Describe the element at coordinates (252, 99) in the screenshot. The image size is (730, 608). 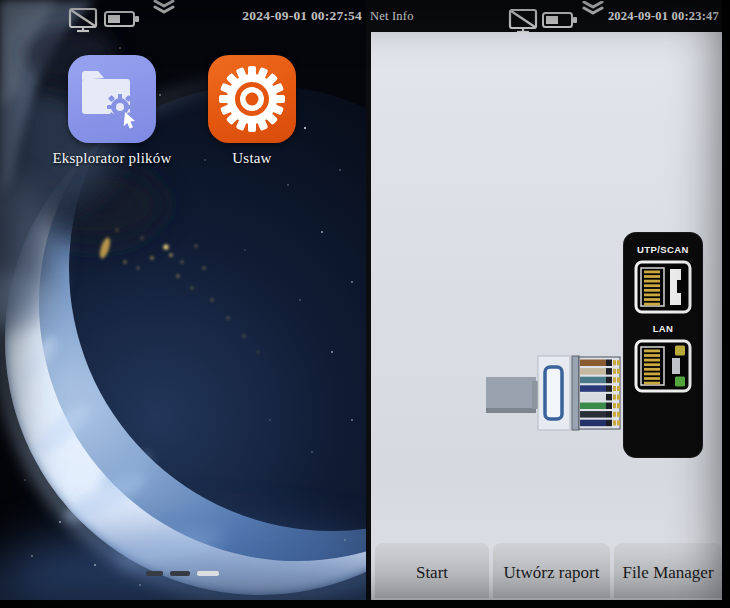
I see `settings-icon` at that location.